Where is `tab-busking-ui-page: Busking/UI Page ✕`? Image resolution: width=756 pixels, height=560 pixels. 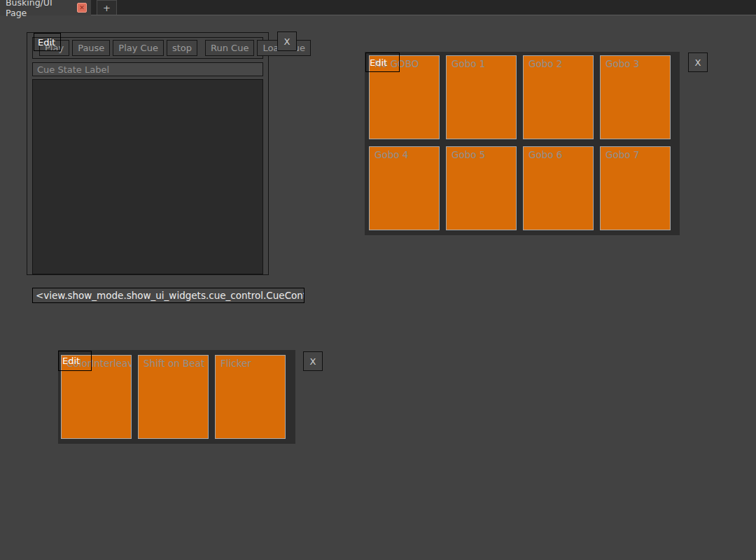
tab-busking-ui-page: Busking/UI Page ✕ is located at coordinates (46, 8).